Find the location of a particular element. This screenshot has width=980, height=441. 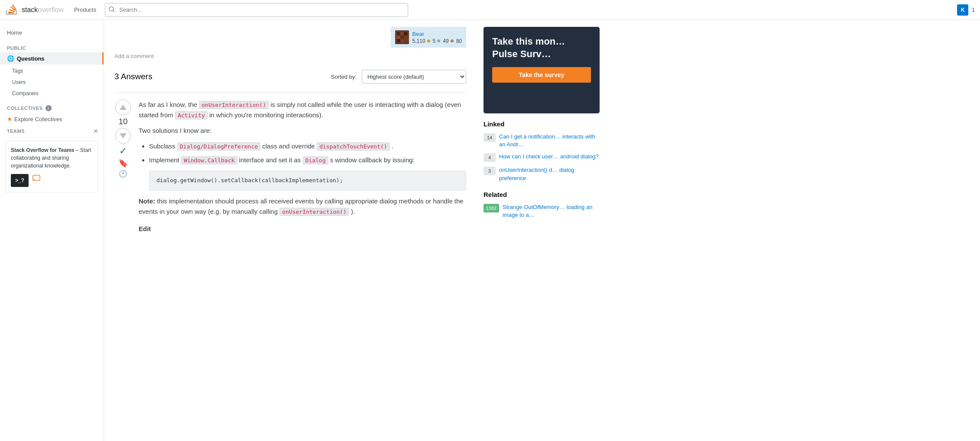

linked-count-3: 3 is located at coordinates (490, 171).